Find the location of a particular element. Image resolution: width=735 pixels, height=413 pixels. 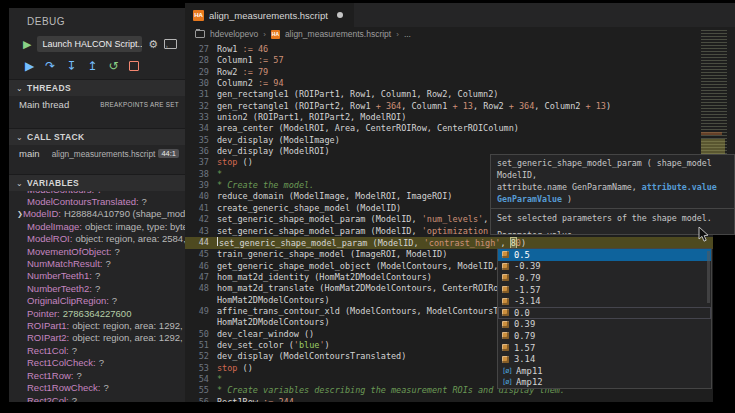

suggest-item: 0.0 is located at coordinates (604, 313).